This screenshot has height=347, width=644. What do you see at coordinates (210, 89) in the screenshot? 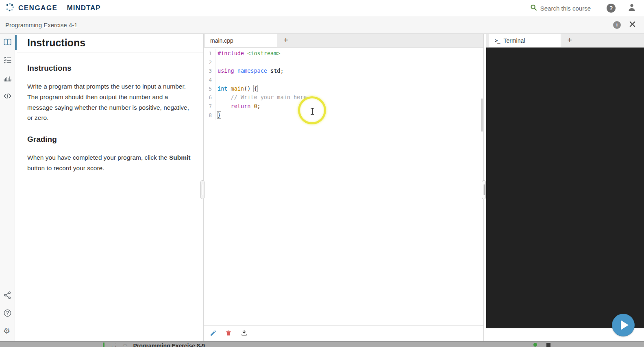
I see `line-number: 5` at bounding box center [210, 89].